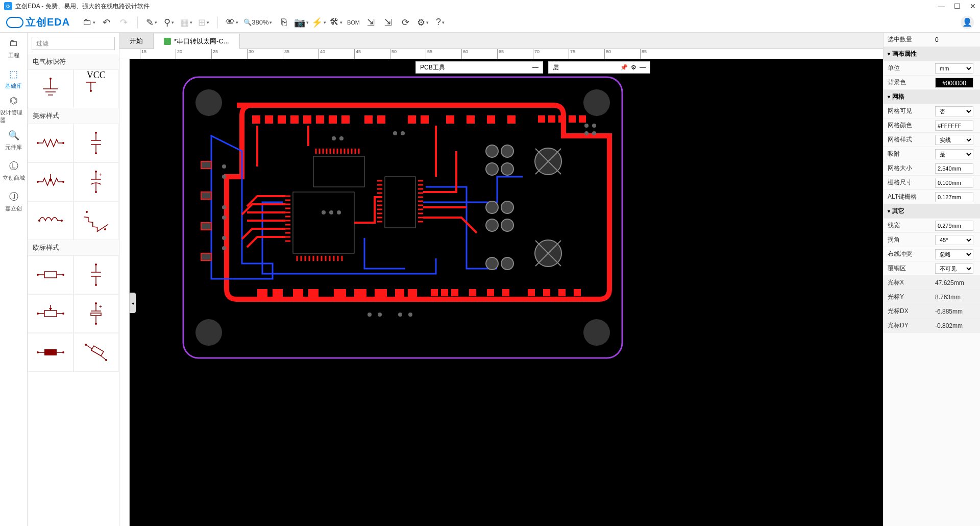 This screenshot has height=526, width=980. I want to click on symbol-capacitor-pol-us: +, so click(96, 182).